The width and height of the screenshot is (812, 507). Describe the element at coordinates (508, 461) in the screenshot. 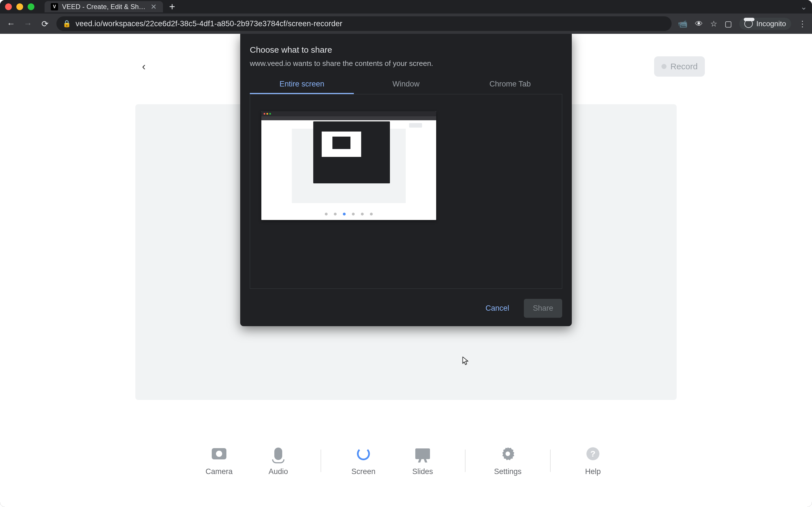

I see `settings-tool: Settings` at that location.